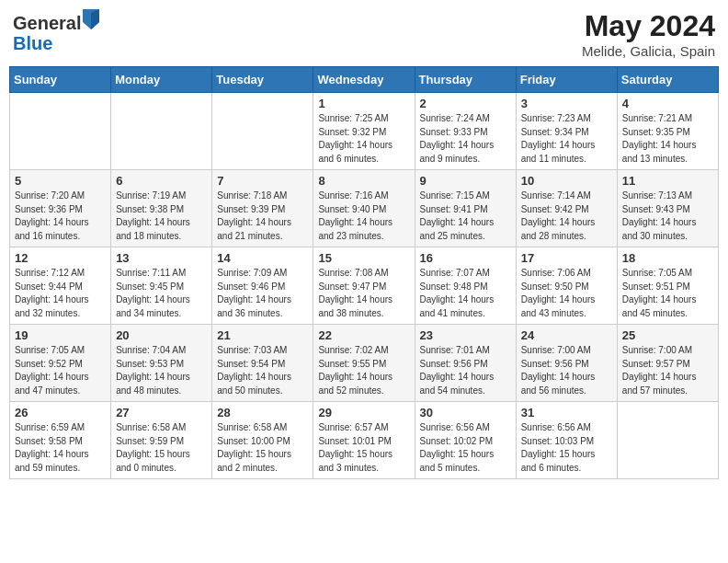 This screenshot has height=563, width=728. I want to click on calendar-week-2: 5Sunrise: 7:20 AM Sunset: 9:36 PM Daylig…, so click(364, 209).